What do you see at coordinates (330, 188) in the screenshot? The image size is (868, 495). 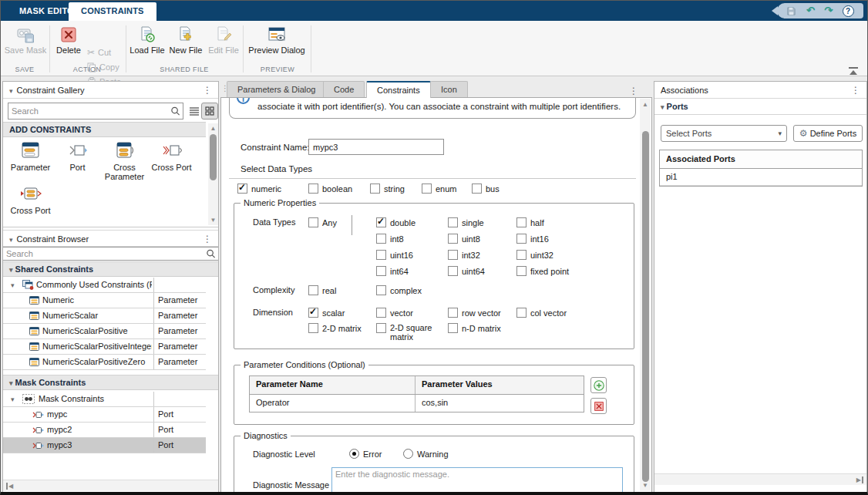 I see `checkbox-boolean: boolean` at bounding box center [330, 188].